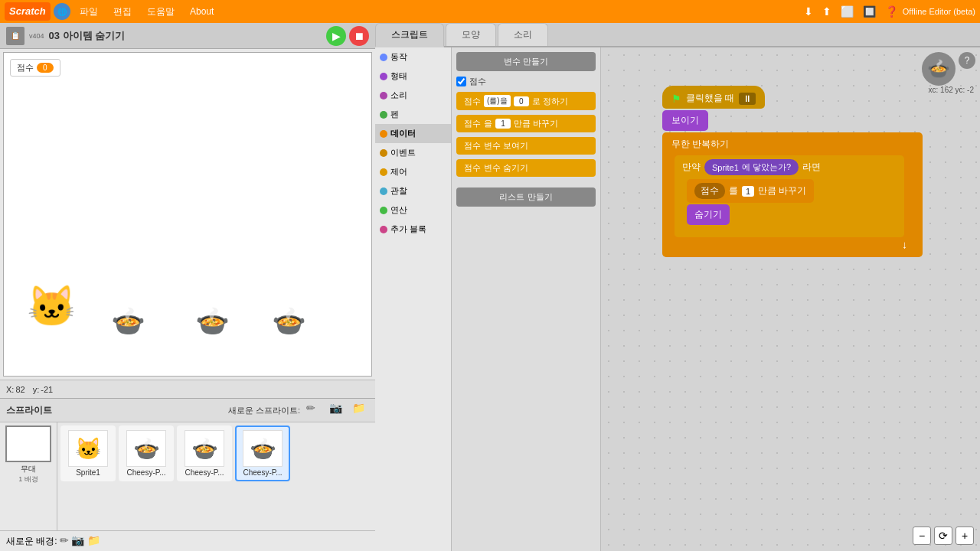  Describe the element at coordinates (472, 168) in the screenshot. I see `block-hide-var-text1: 점수` at that location.